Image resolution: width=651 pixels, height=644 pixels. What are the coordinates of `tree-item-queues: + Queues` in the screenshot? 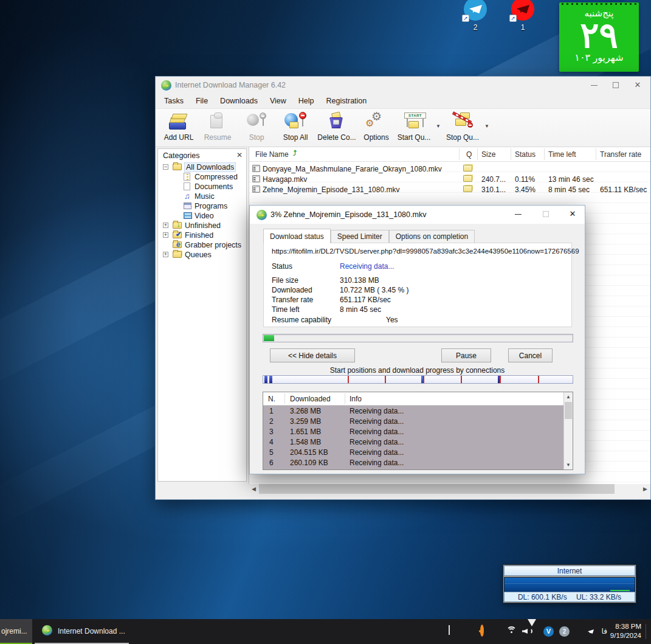 It's located at (202, 255).